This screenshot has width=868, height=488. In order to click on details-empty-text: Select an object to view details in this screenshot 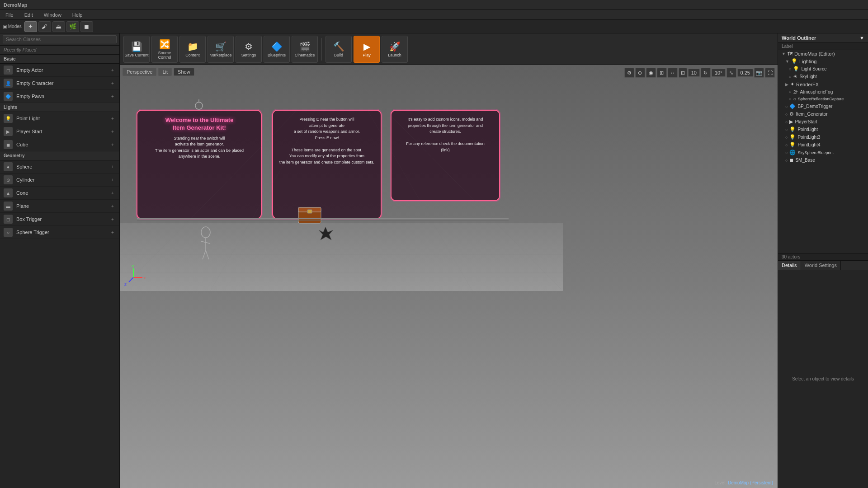, I will do `click(823, 379)`.